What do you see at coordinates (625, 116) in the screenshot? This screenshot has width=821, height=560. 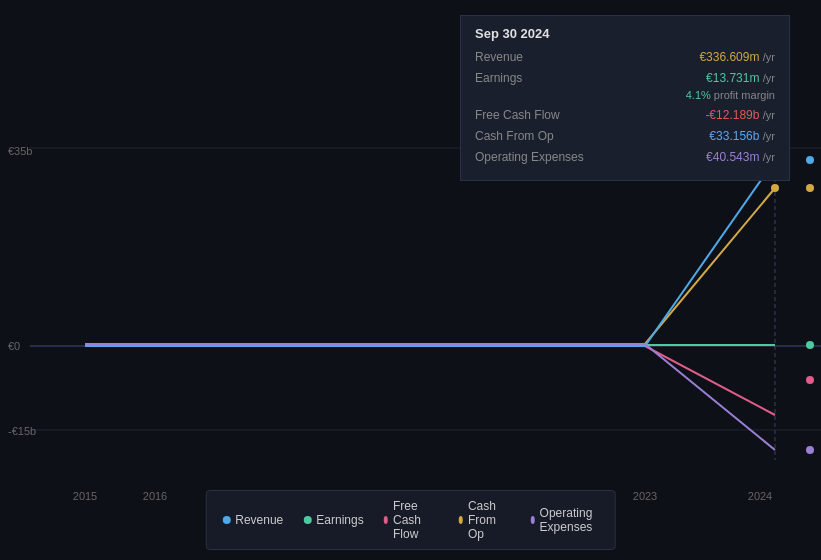 I see `tooltip-row-fcf: Free Cash Flow -€12.189b /yr` at bounding box center [625, 116].